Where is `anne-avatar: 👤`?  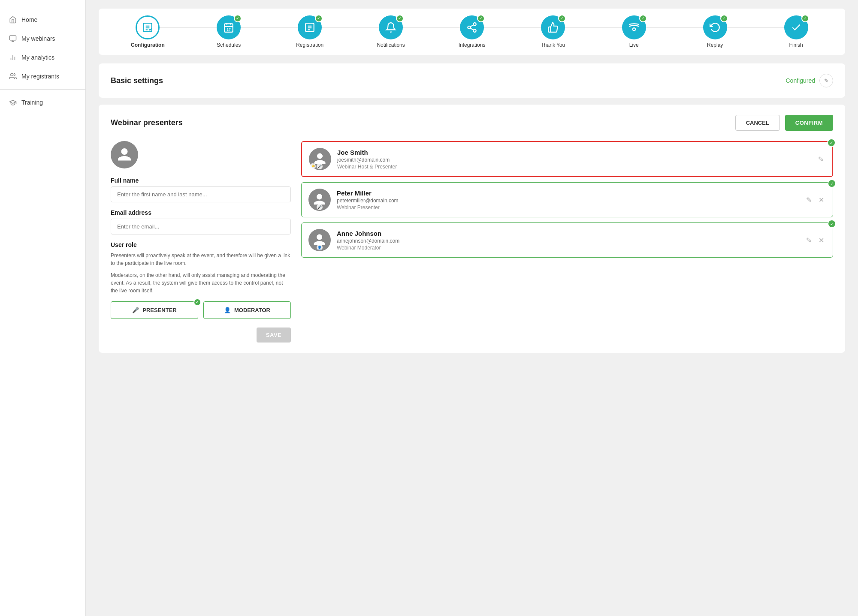
anne-avatar: 👤 is located at coordinates (320, 240).